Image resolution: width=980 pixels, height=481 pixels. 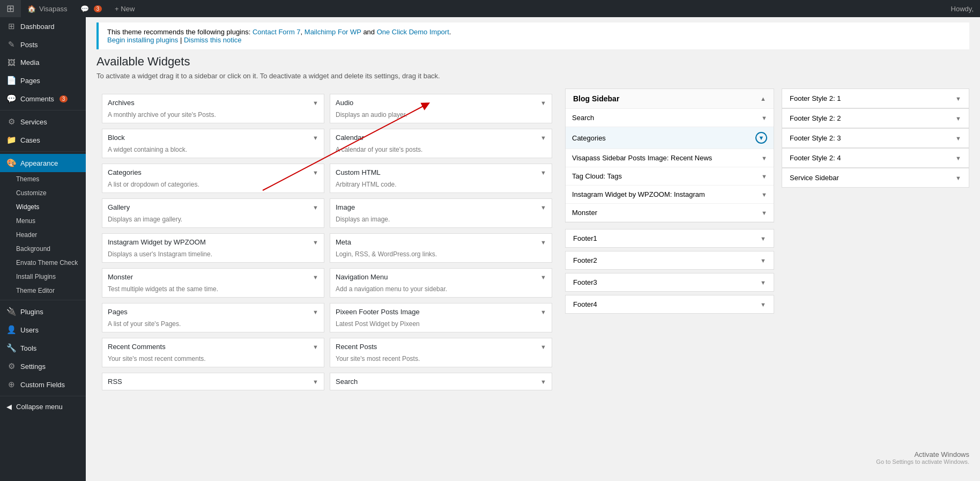 What do you see at coordinates (213, 137) in the screenshot?
I see `widget-item-header: Block ▼` at bounding box center [213, 137].